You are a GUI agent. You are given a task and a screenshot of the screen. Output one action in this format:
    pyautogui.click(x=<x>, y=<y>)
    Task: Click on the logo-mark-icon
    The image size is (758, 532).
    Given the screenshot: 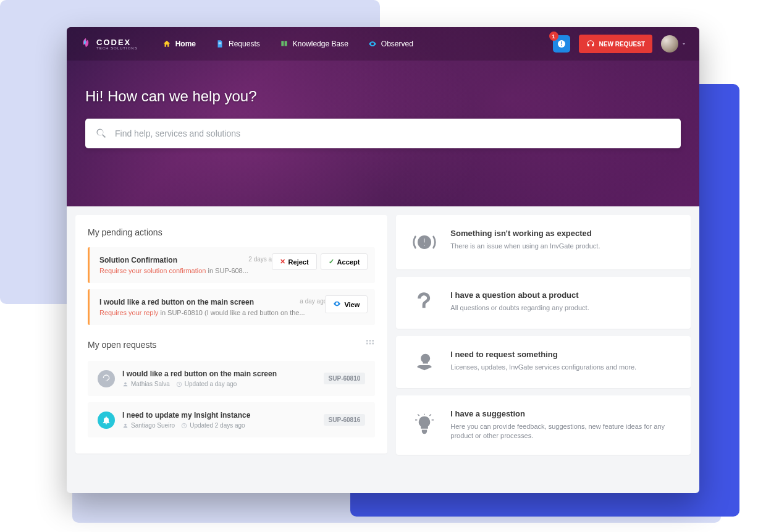 What is the action you would take?
    pyautogui.click(x=86, y=44)
    